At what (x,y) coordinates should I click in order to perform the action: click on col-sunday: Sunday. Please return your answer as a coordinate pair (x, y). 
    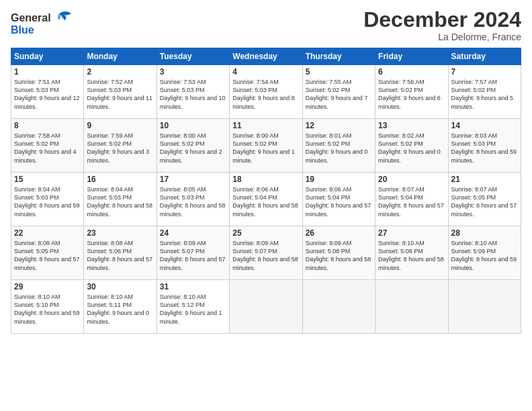
    Looking at the image, I should click on (48, 56).